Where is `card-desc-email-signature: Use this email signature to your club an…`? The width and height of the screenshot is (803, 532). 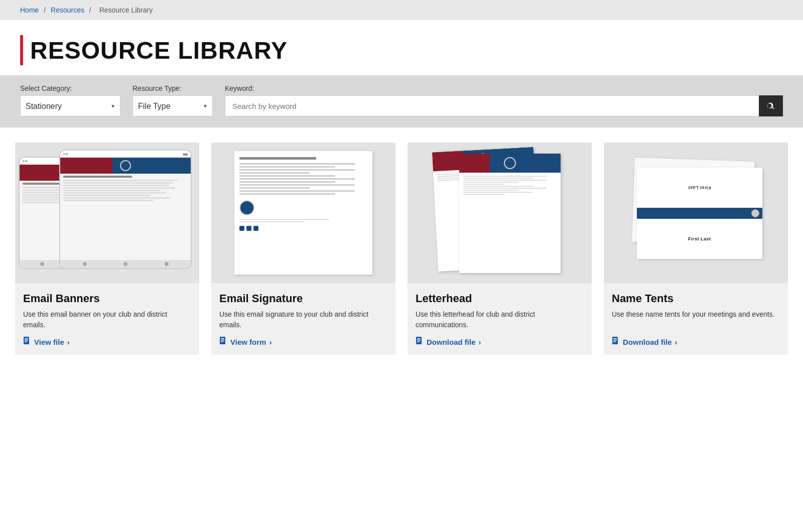 card-desc-email-signature: Use this email signature to your club an… is located at coordinates (303, 320).